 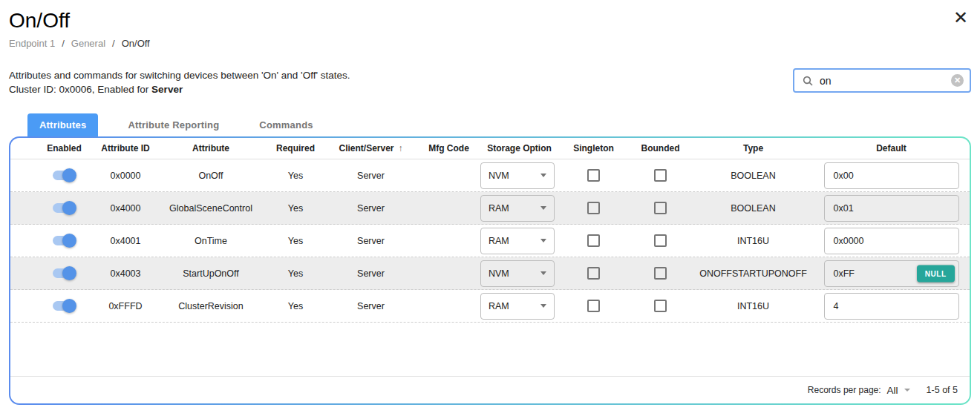 I want to click on records-per-page-label: Records per page:, so click(x=845, y=390).